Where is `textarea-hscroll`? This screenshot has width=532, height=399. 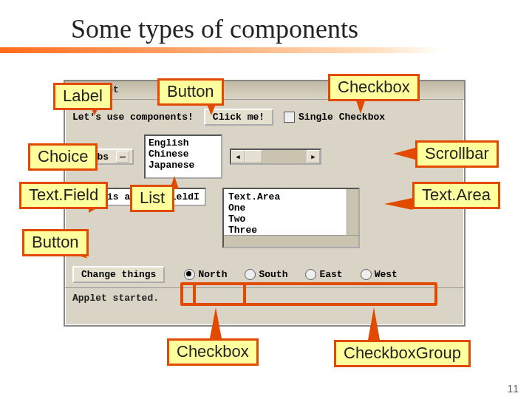 textarea-hscroll is located at coordinates (291, 241).